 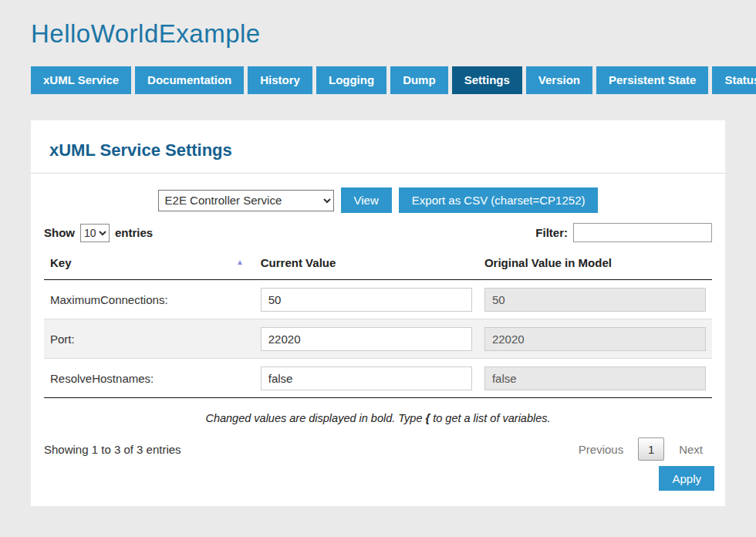 What do you see at coordinates (378, 80) in the screenshot?
I see `tab-bar: xUML Service Documentation History Loggi…` at bounding box center [378, 80].